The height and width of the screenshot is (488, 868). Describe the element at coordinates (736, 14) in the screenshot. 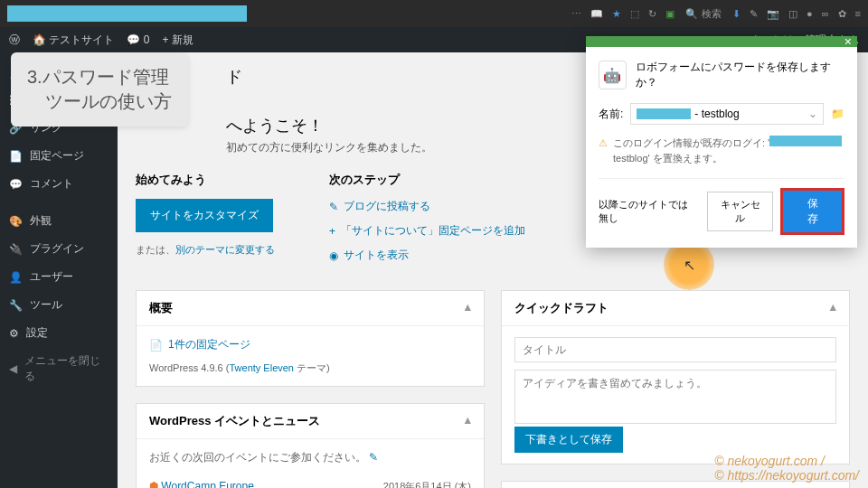

I see `download-icon: ⬇` at that location.